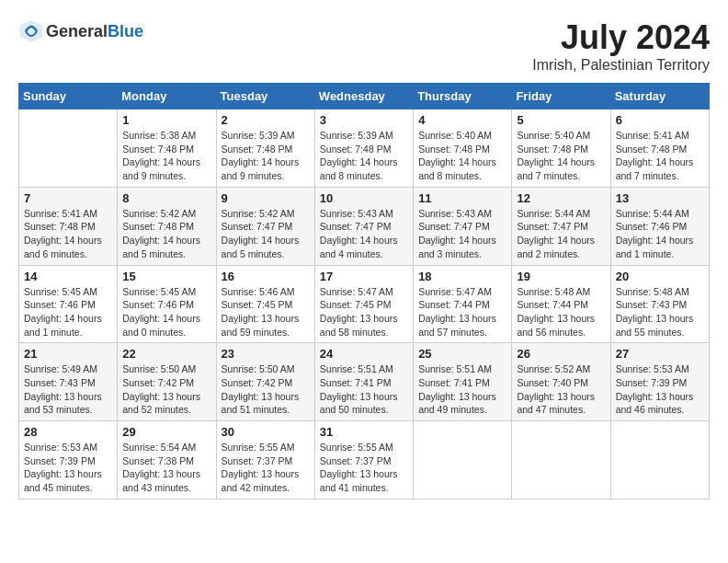  What do you see at coordinates (68, 432) in the screenshot?
I see `day-number: 28` at bounding box center [68, 432].